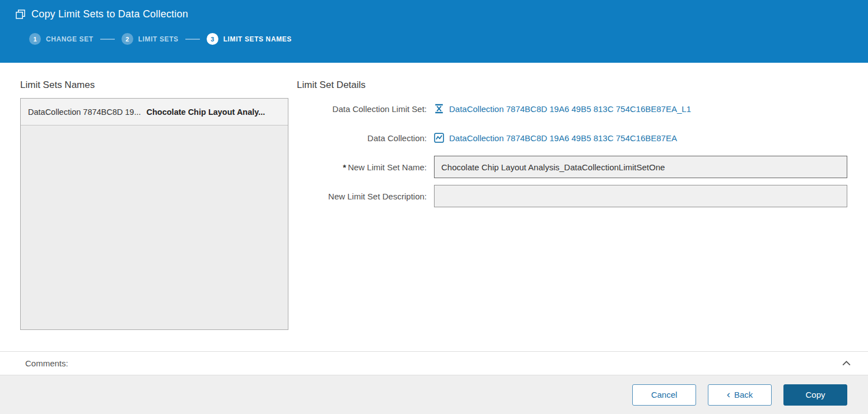 This screenshot has width=868, height=414. Describe the element at coordinates (155, 112) in the screenshot. I see `list-item: DataCollection 7874BC8D 19... Chocolate …` at that location.